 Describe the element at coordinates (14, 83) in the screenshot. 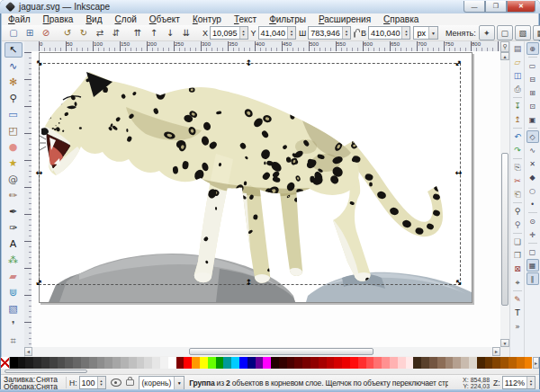

I see `tweak-tool: ✻` at that location.